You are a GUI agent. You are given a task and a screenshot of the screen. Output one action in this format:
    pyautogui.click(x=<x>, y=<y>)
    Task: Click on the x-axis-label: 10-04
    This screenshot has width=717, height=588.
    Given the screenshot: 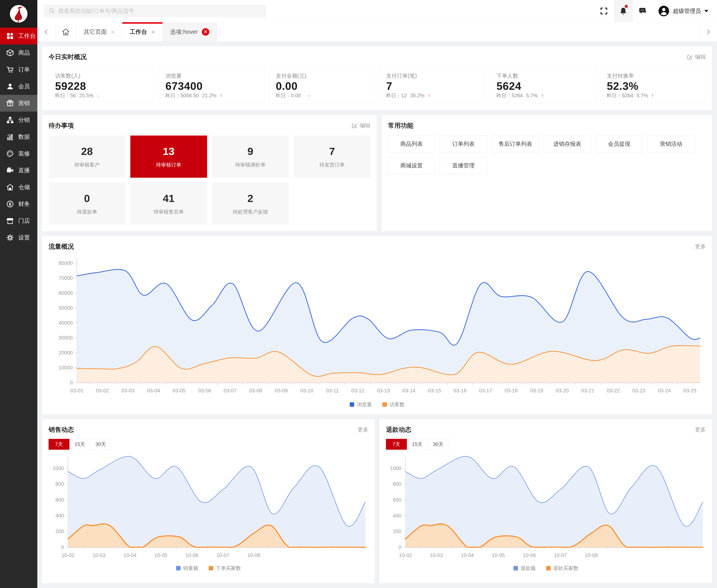 What is the action you would take?
    pyautogui.click(x=130, y=555)
    